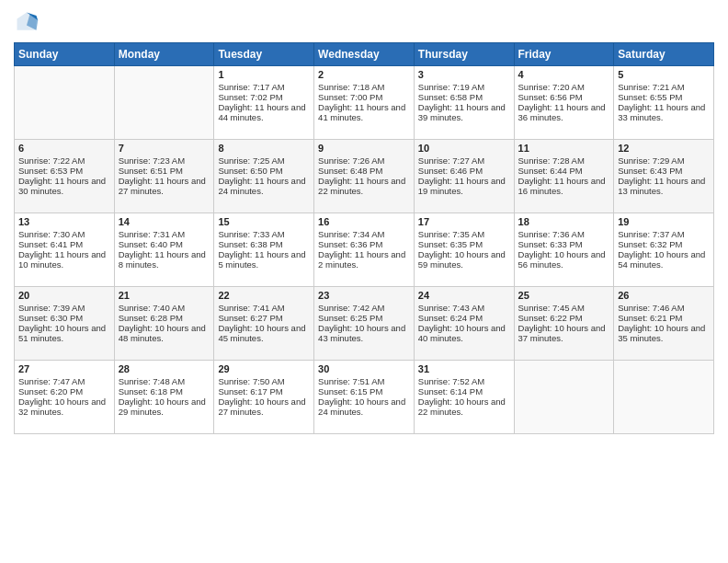 Image resolution: width=728 pixels, height=563 pixels. What do you see at coordinates (364, 407) in the screenshot?
I see `daylight-text: Daylight: 10 hours and 24 minutes.` at bounding box center [364, 407].